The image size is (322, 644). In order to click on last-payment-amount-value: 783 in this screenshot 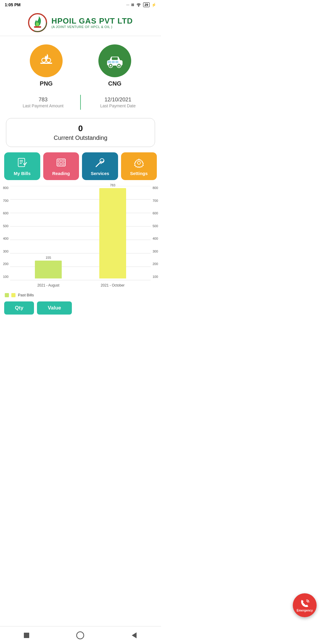, I will do `click(43, 100)`.